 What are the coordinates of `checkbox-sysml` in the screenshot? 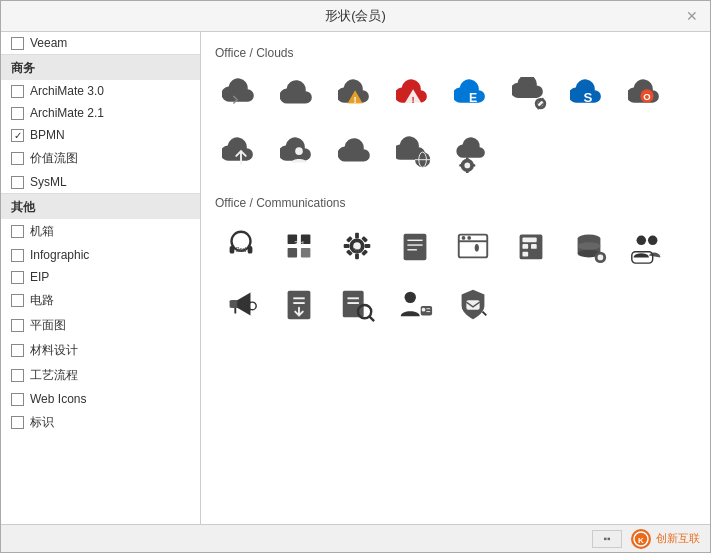 It's located at (18, 182).